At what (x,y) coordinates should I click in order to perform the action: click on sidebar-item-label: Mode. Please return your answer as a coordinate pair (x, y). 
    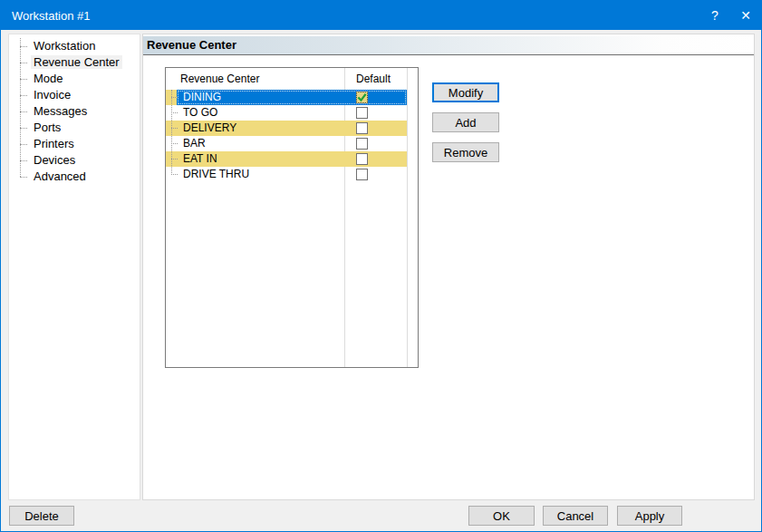
    Looking at the image, I should click on (49, 78).